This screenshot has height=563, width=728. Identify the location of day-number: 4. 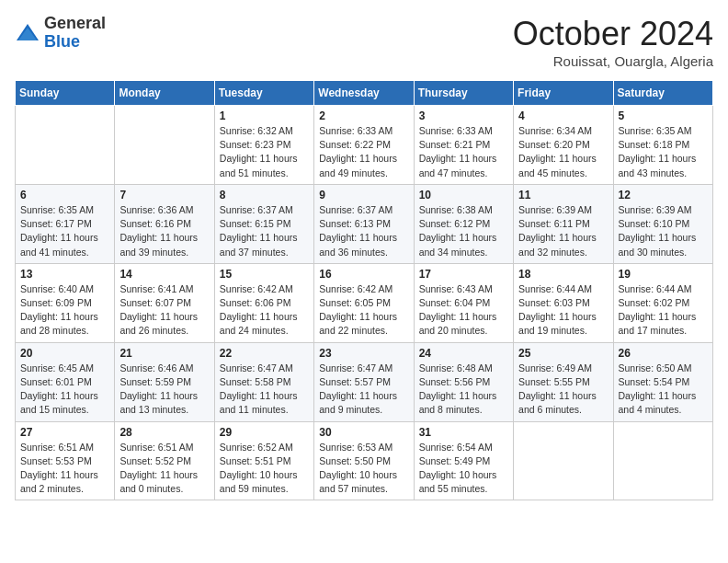
(563, 116).